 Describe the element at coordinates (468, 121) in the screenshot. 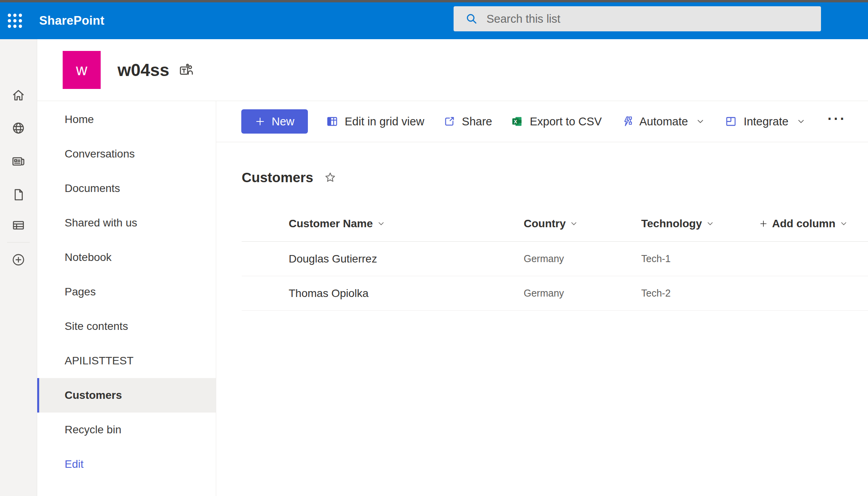

I see `share-button: Share` at that location.